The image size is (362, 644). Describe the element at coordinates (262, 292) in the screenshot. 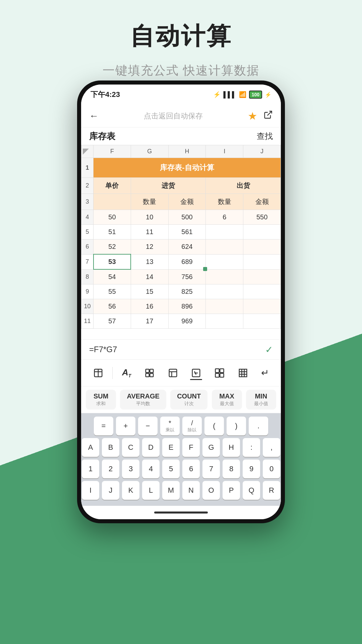

I see `cell-J9` at that location.